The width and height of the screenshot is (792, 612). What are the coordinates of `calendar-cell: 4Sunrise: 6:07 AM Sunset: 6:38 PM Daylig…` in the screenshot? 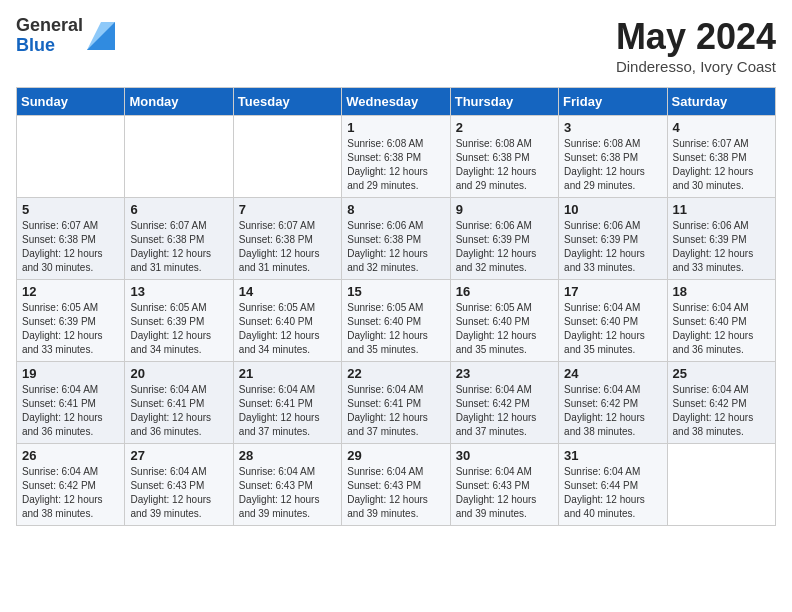 It's located at (721, 157).